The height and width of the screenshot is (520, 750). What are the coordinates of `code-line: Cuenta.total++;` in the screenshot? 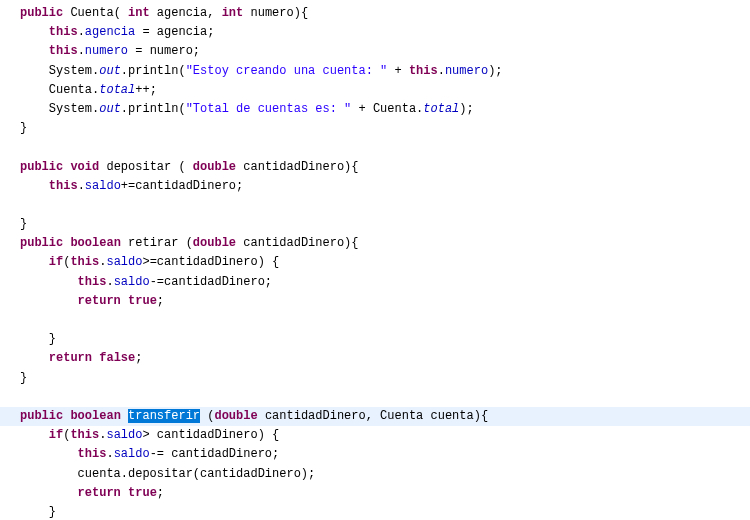 It's located at (375, 90).